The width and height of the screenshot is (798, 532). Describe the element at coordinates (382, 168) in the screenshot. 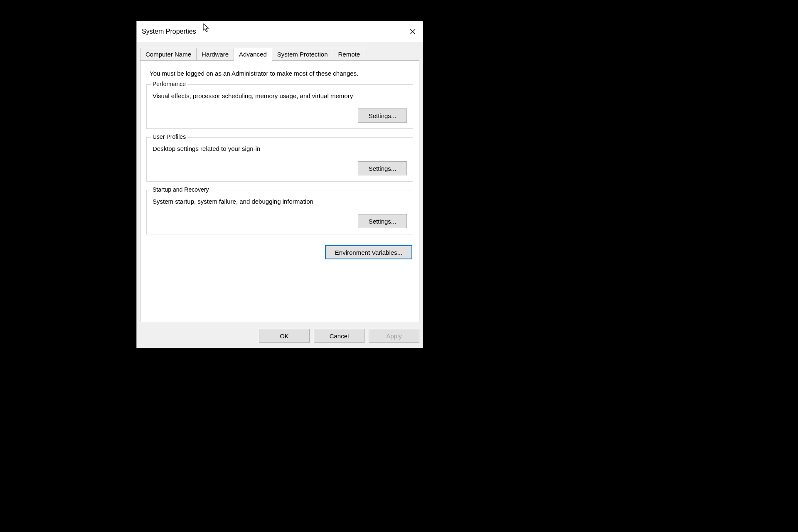

I see `user-profiles-settings-button: Settings...` at that location.